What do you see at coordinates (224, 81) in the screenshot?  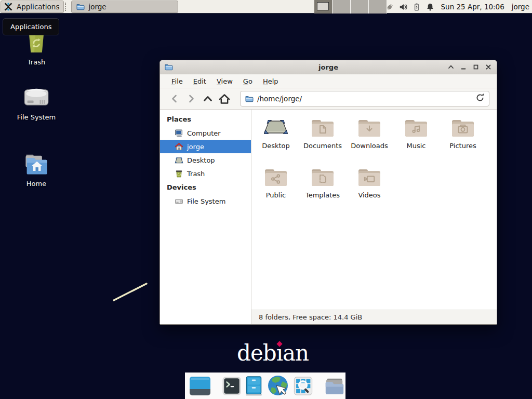 I see `menu-view: View` at bounding box center [224, 81].